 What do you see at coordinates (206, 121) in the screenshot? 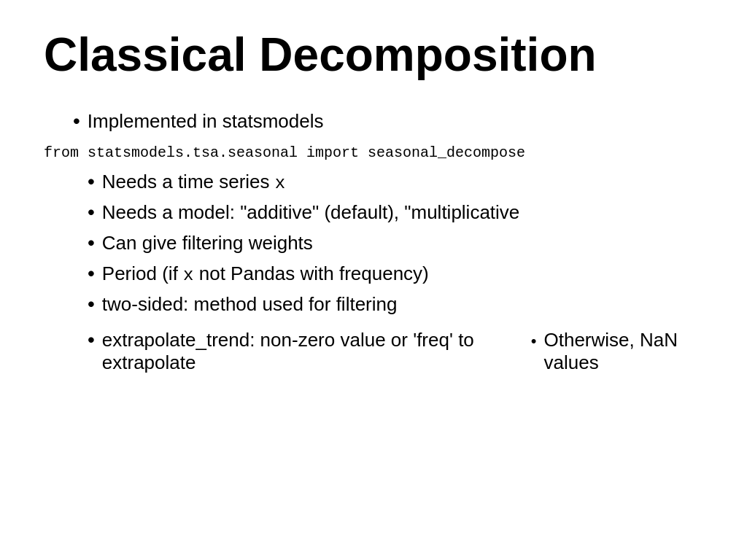
I see `top-bullet-text: Implemented in statsmodels` at bounding box center [206, 121].